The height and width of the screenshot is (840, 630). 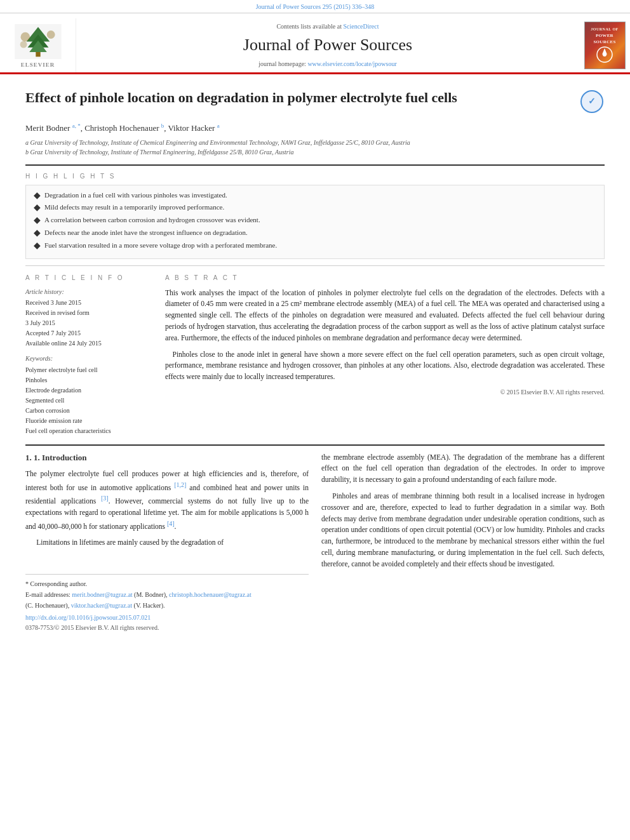 What do you see at coordinates (297, 98) in the screenshot?
I see `paper-title: Effect of pinhole location on degradatio…` at bounding box center [297, 98].